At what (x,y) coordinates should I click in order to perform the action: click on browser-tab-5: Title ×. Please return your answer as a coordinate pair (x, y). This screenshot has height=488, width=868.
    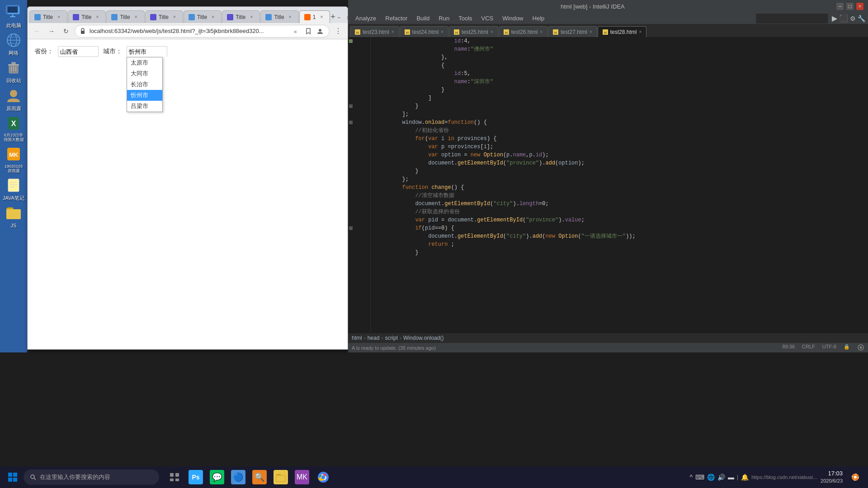
    Looking at the image, I should click on (203, 17).